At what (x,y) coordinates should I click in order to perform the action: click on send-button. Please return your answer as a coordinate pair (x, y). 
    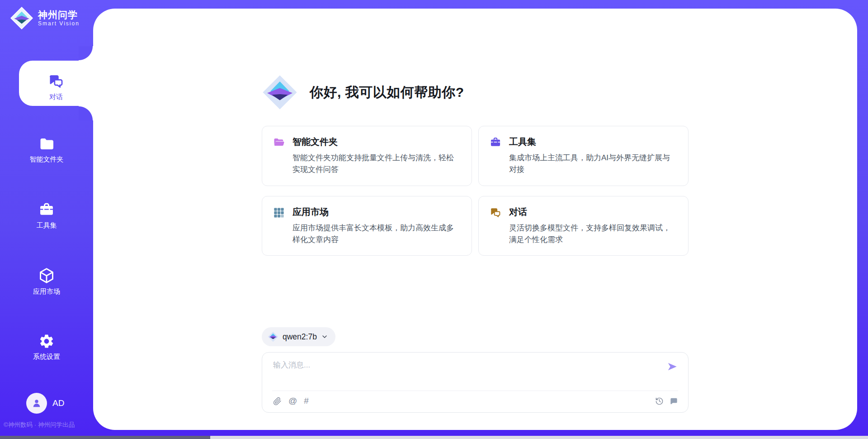
    Looking at the image, I should click on (672, 367).